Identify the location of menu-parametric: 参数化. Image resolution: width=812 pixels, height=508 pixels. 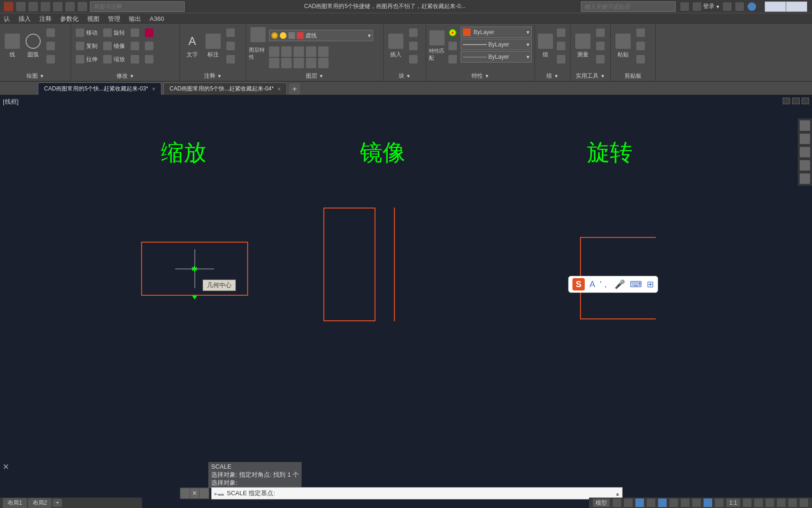
(69, 19).